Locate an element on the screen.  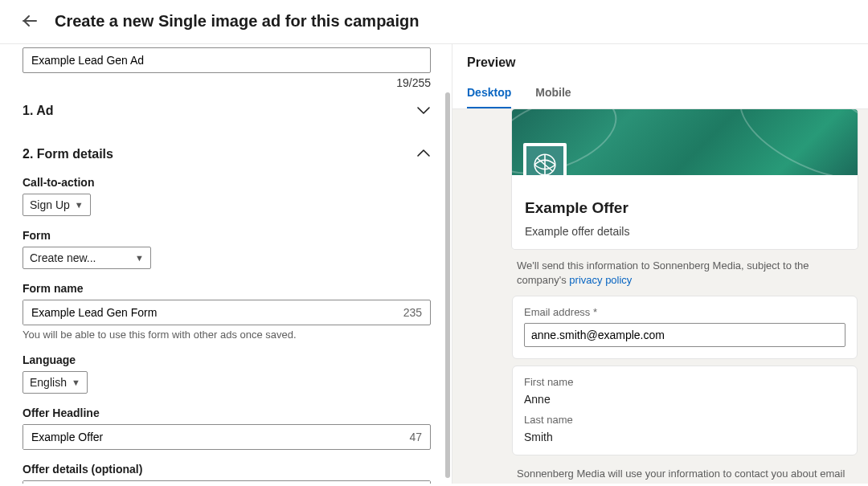
ad-preview-card: Example Offer Example offer details is located at coordinates (685, 179).